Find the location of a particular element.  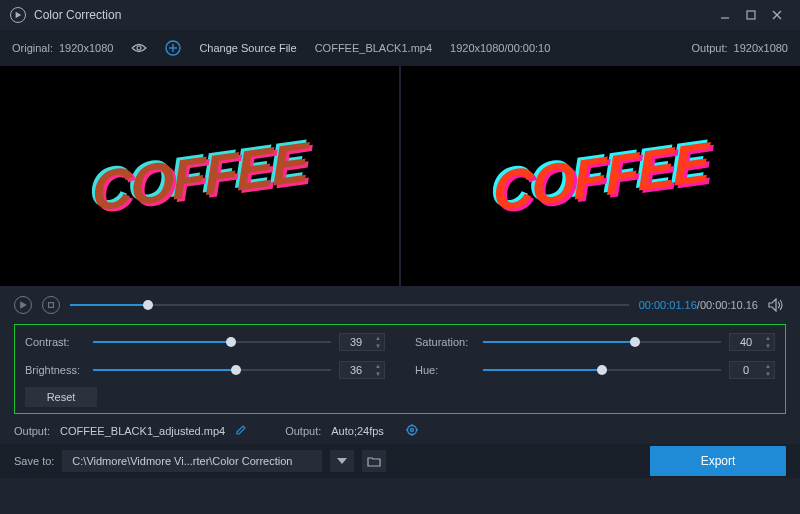

original-resolution: 1920x1080 is located at coordinates (86, 48).